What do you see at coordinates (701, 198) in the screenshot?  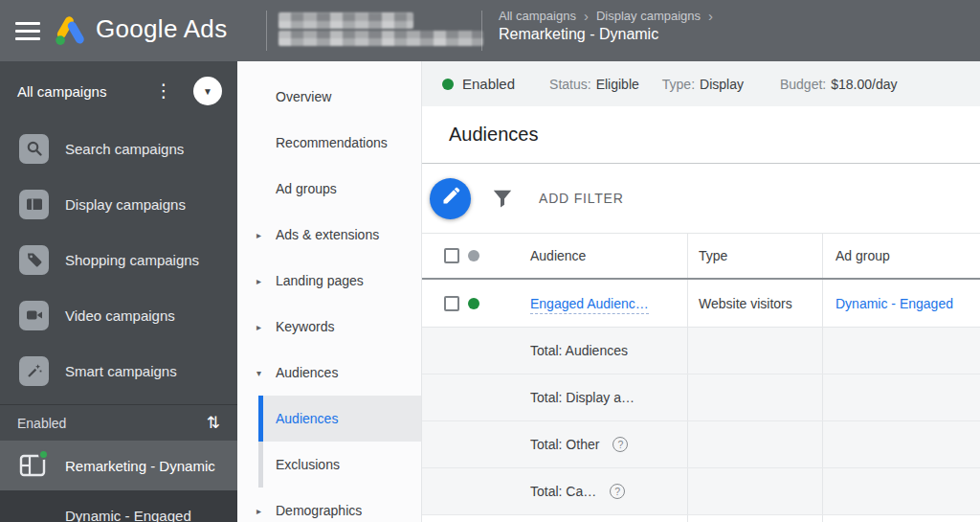 I see `table-toolbar: ADD FILTER` at bounding box center [701, 198].